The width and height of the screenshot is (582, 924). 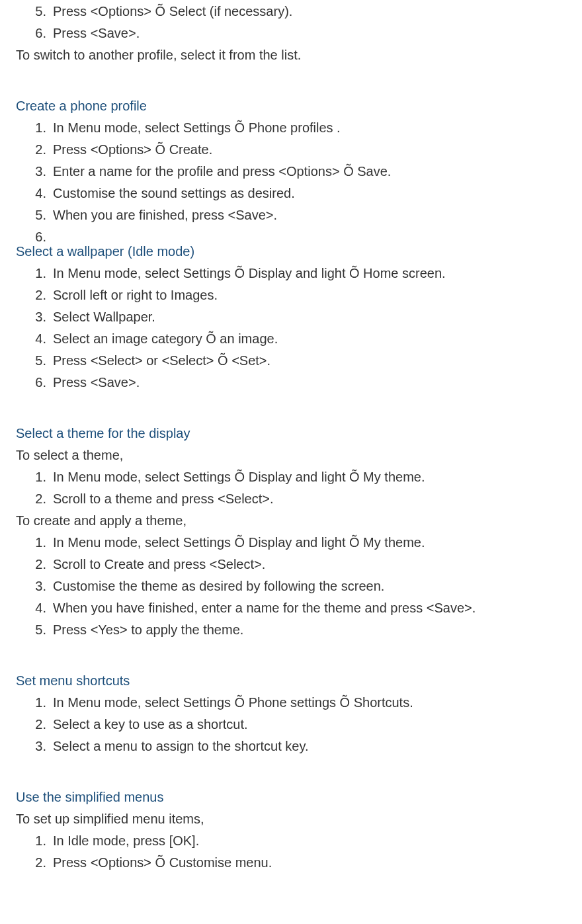 I want to click on item-text: Press <Yes> to apply the theme., so click(x=148, y=630).